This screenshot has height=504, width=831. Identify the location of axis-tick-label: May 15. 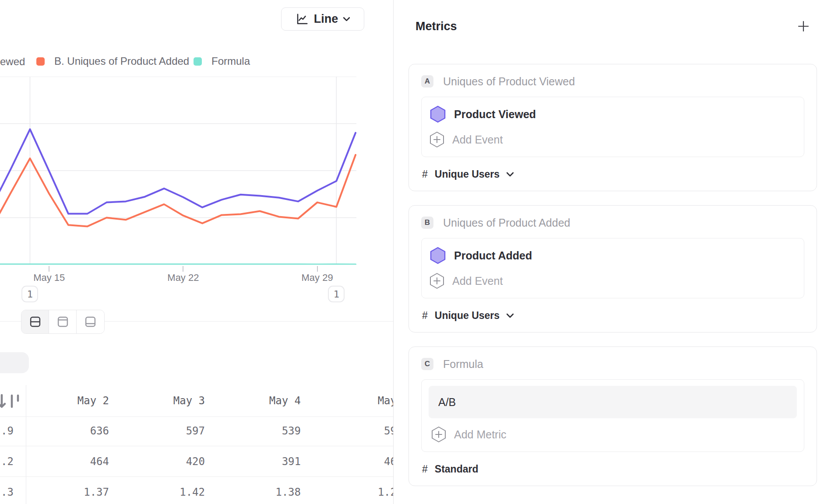
(49, 278).